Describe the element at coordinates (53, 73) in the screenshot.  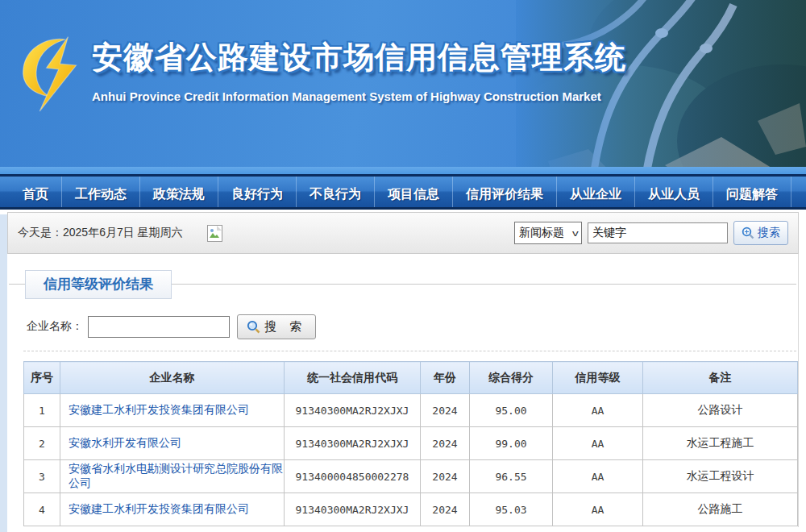
I see `lightning-logo-icon` at that location.